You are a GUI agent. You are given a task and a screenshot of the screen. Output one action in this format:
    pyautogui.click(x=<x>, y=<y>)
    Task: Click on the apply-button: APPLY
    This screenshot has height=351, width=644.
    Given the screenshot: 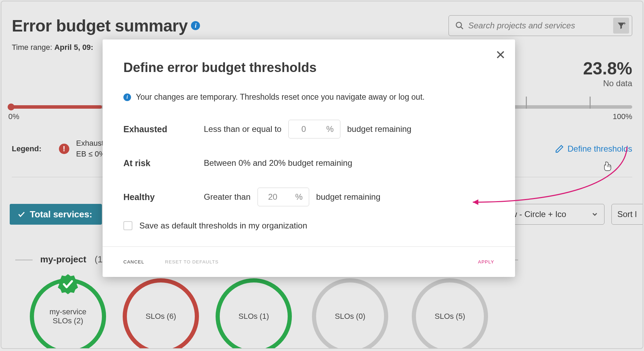 What is the action you would take?
    pyautogui.click(x=486, y=262)
    